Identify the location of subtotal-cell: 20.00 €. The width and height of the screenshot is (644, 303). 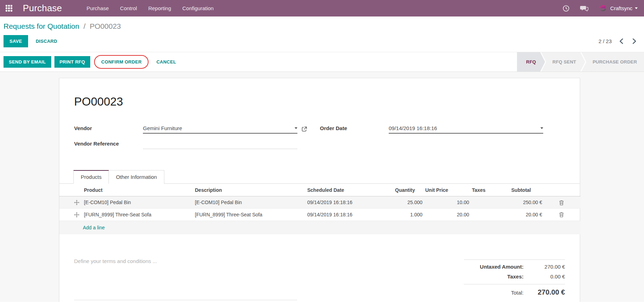
(527, 215).